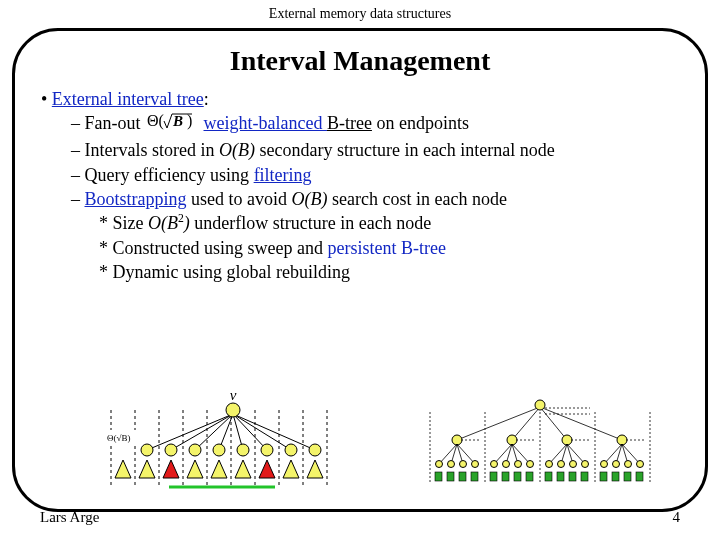  Describe the element at coordinates (283, 175) in the screenshot. I see `link: filtering` at that location.